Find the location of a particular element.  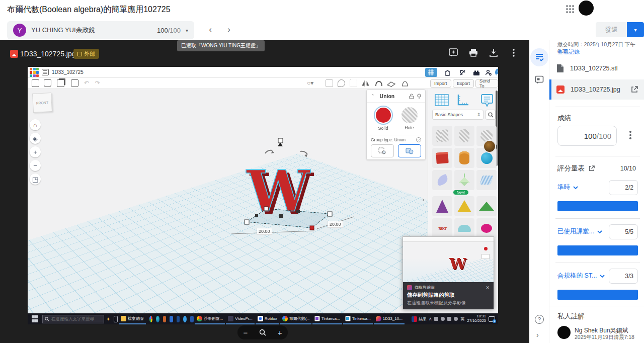

shape-scribble is located at coordinates (487, 180).